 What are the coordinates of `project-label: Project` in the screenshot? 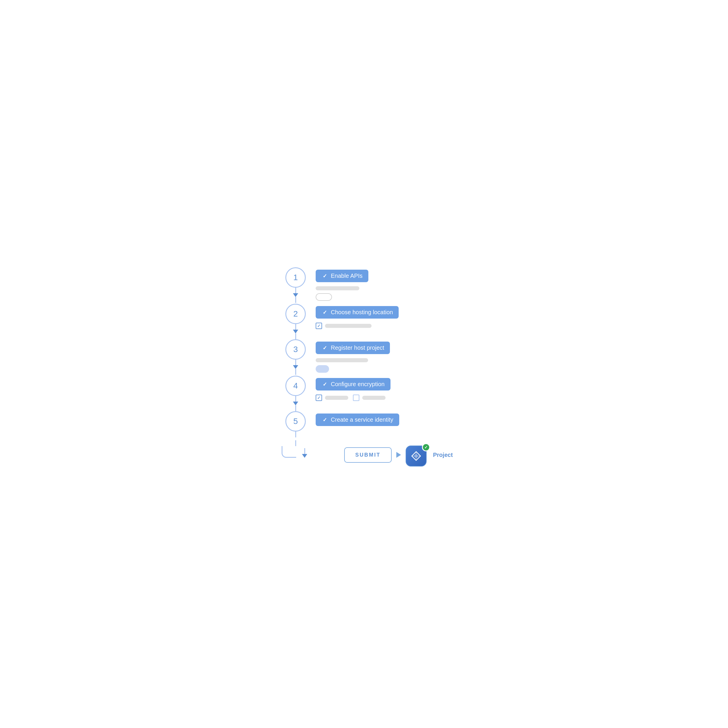 It's located at (443, 455).